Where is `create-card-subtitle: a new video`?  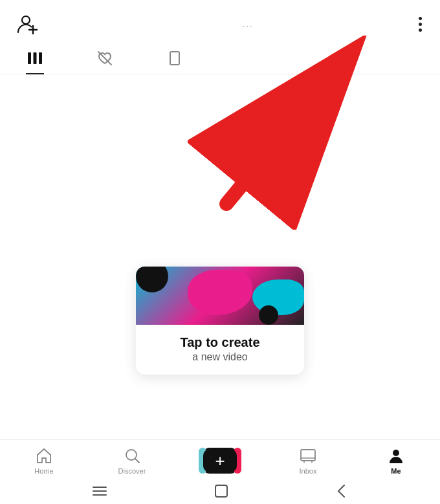 create-card-subtitle: a new video is located at coordinates (220, 357).